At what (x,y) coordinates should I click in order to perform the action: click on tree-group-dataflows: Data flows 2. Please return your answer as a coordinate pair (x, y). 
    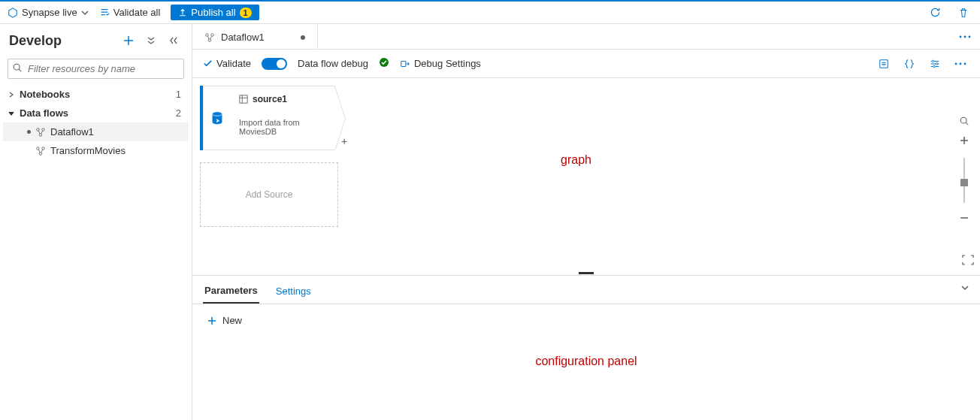
    Looking at the image, I should click on (96, 113).